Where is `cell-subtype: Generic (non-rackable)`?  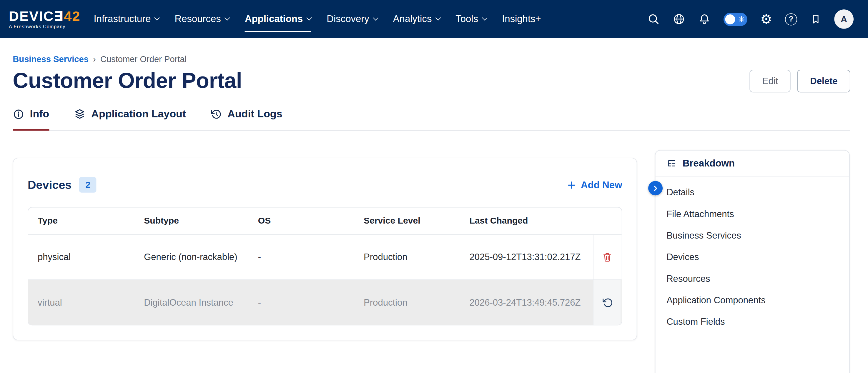 cell-subtype: Generic (non-rackable) is located at coordinates (201, 257).